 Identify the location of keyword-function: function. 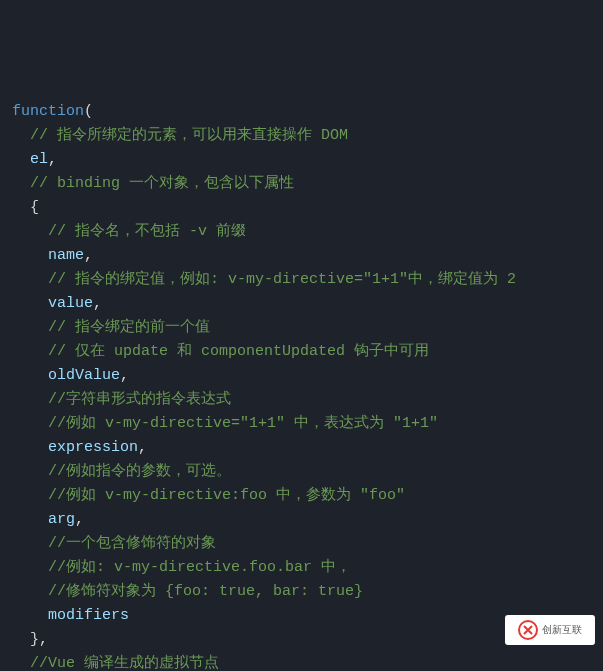
(48, 112).